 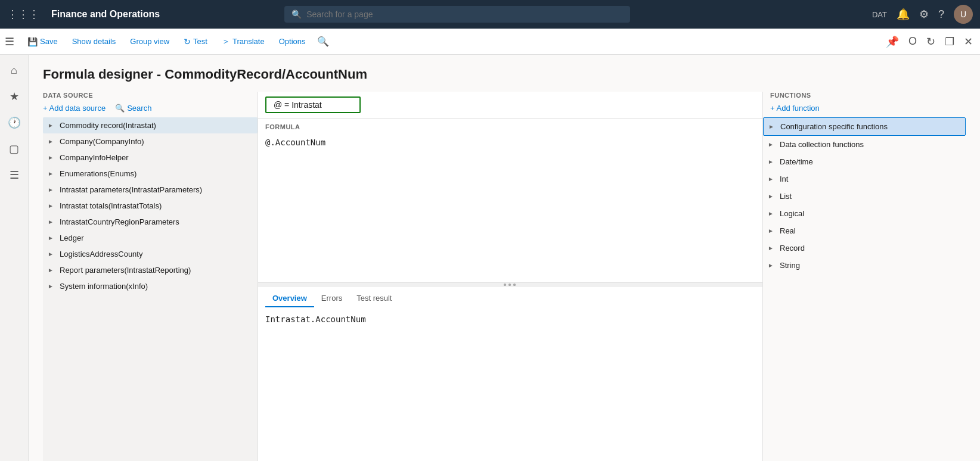 I want to click on formula-label: FORMULA, so click(x=510, y=126).